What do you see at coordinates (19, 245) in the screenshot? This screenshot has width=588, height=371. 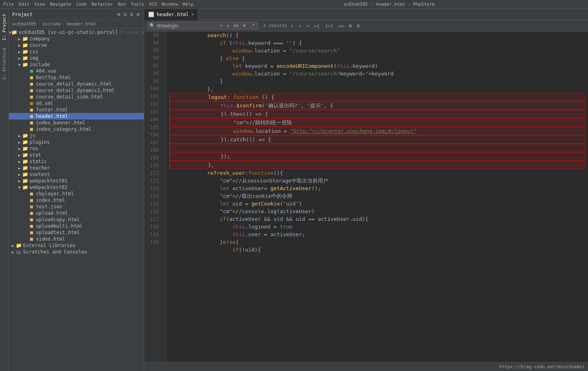 I see `icon-external: 📁` at bounding box center [19, 245].